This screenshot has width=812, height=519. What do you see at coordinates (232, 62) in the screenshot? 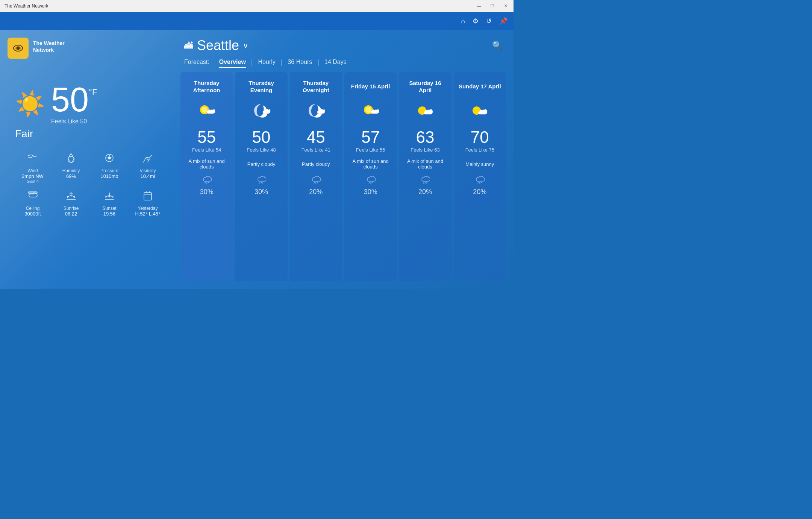
I see `tab-overview: Overview` at bounding box center [232, 62].